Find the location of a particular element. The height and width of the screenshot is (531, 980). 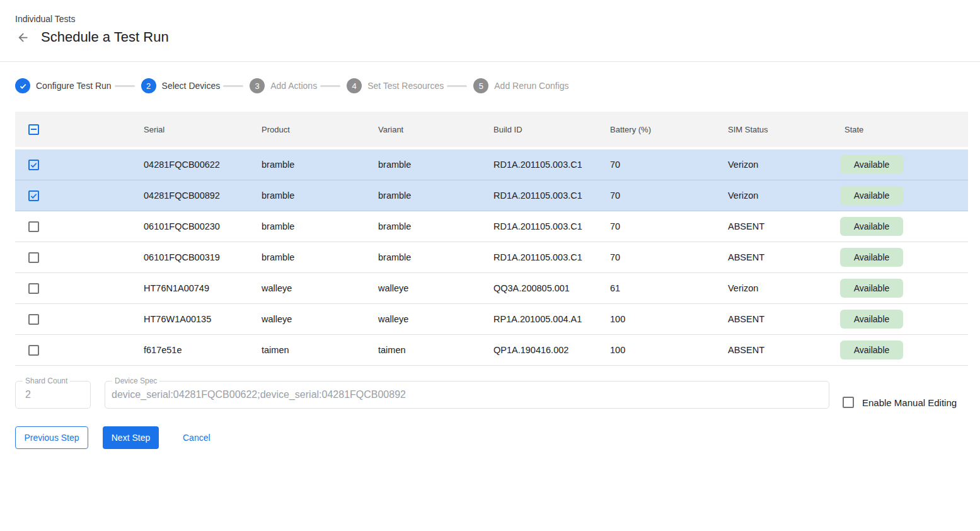

cancel-button: Cancel is located at coordinates (197, 438).